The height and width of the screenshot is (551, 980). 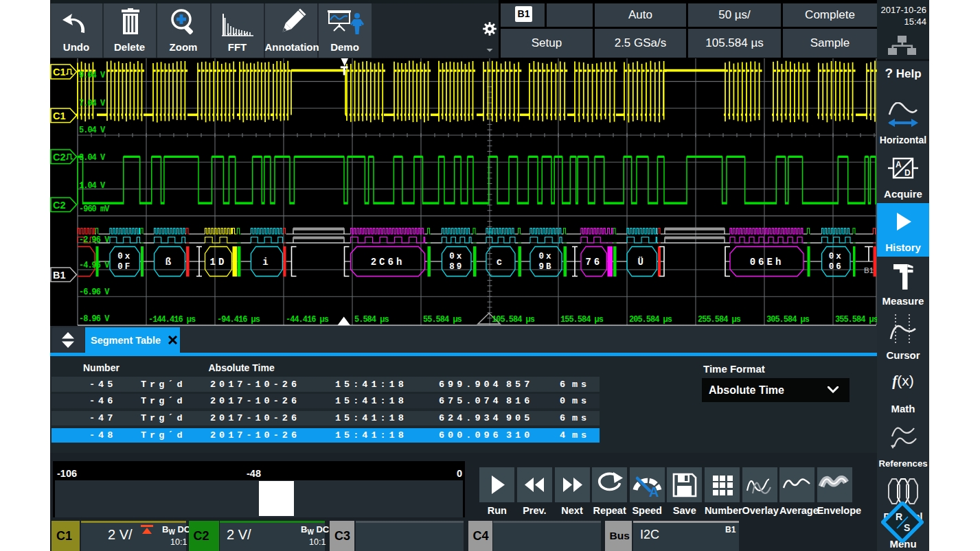 What do you see at coordinates (767, 262) in the screenshot?
I see `svg-text: 06Eh` at bounding box center [767, 262].